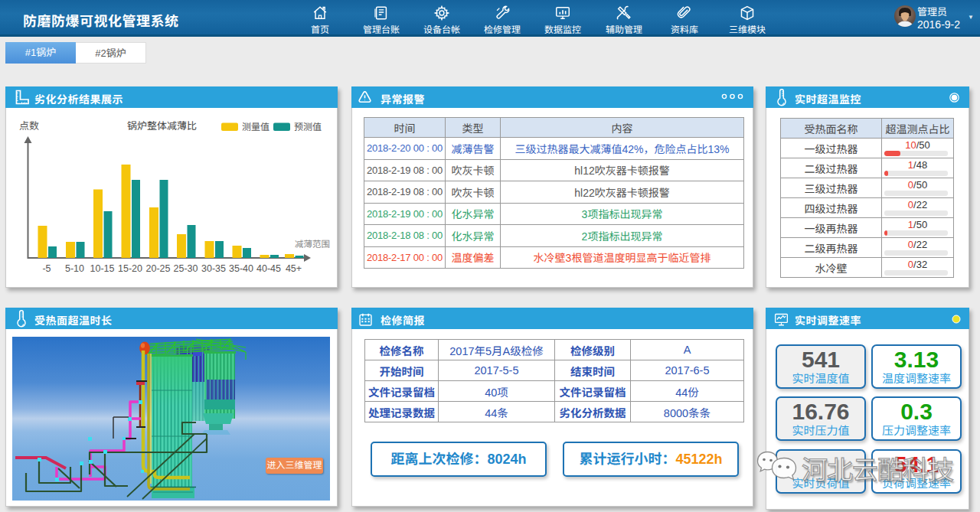  Describe the element at coordinates (158, 269) in the screenshot. I see `svg-text: 20-25` at that location.